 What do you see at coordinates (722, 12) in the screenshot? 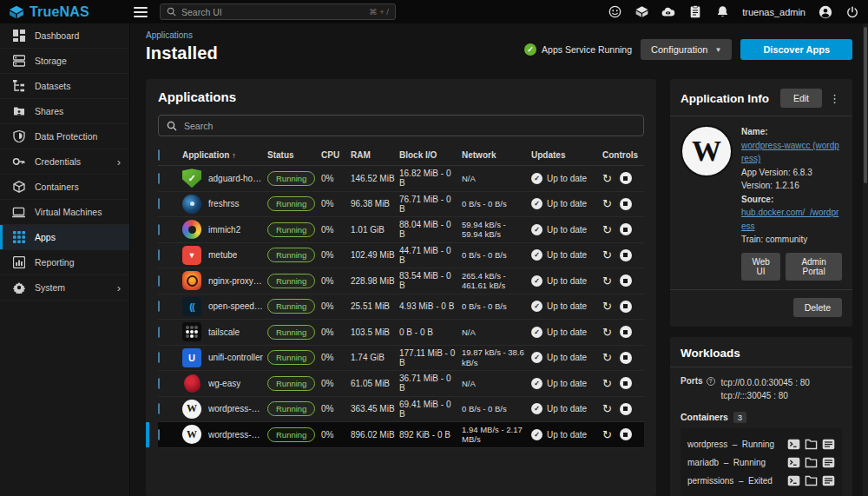
I see `alerts-bell-icon` at bounding box center [722, 12].